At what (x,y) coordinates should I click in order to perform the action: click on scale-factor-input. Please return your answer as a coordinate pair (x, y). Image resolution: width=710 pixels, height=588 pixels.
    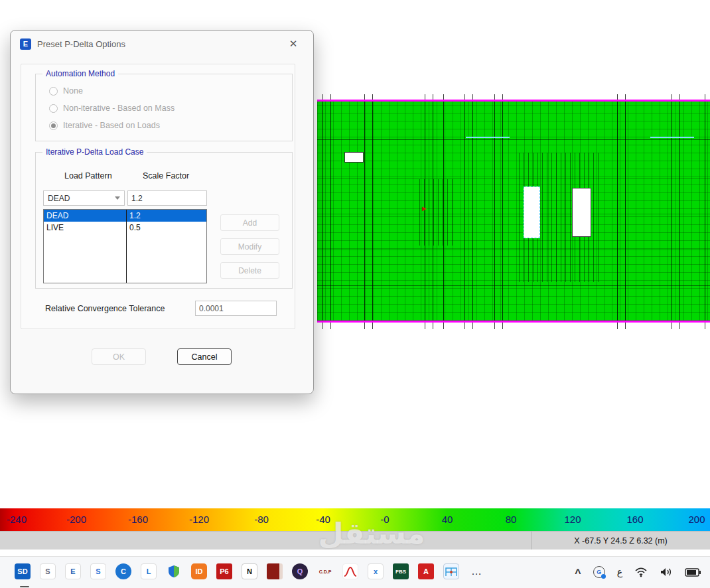
    Looking at the image, I should click on (167, 198).